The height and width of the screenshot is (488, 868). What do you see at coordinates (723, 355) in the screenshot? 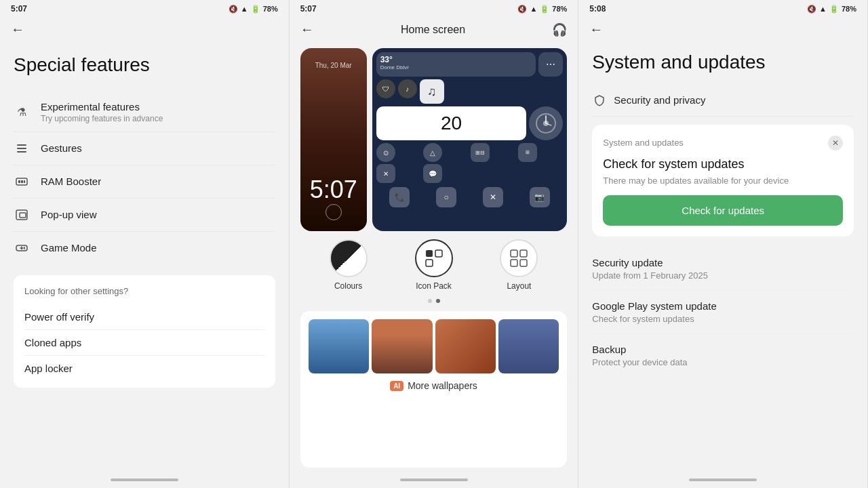
I see `update-backup: Backup Protect your device data` at bounding box center [723, 355].